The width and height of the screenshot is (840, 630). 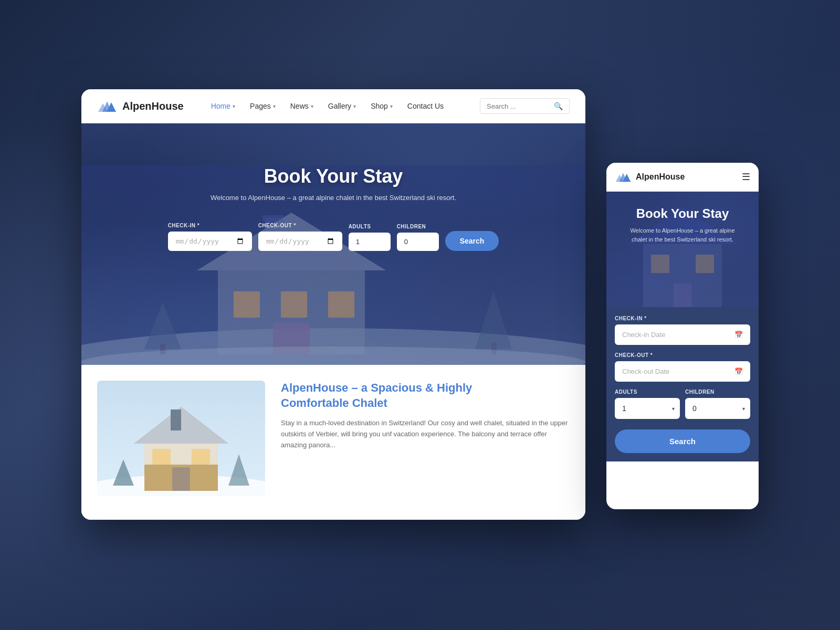 What do you see at coordinates (682, 335) in the screenshot?
I see `mobile-checkin-input-wrap: Check-in Date 📅` at bounding box center [682, 335].